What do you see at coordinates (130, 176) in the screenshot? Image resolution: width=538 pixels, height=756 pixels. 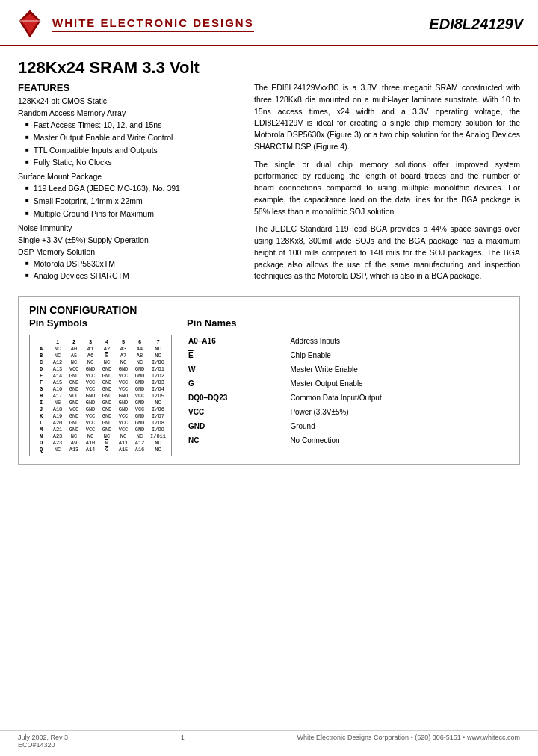 I see `feature-category-smt: Surface Mount Package` at bounding box center [130, 176].